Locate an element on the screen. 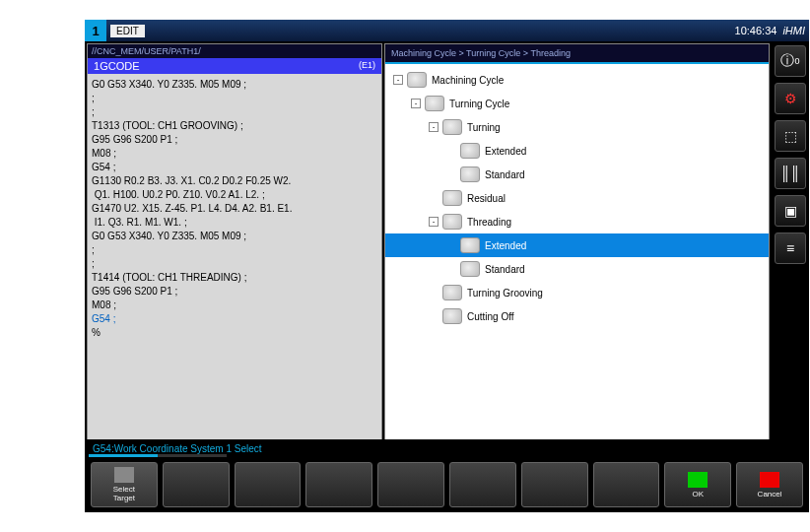 This screenshot has width=810, height=532. softkey-bar: Select Target OK Cancel is located at coordinates (447, 485).